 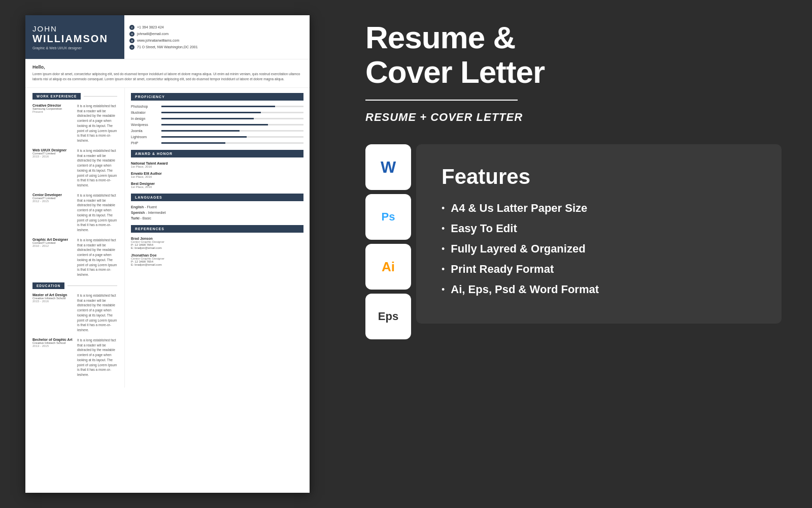 I want to click on resume-header: JOHN WILLIAMSON Graphic & Web UI/UX desi…, so click(x=167, y=38).